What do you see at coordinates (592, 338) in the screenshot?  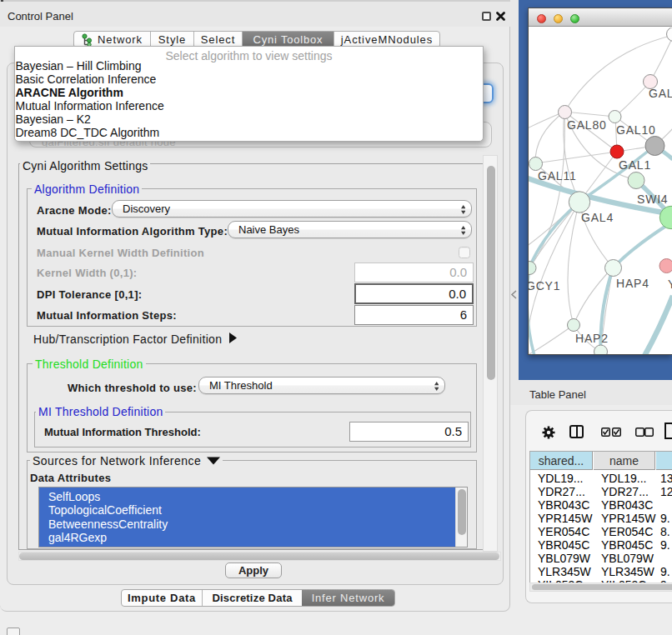 I see `svg-text: HAP2` at bounding box center [592, 338].